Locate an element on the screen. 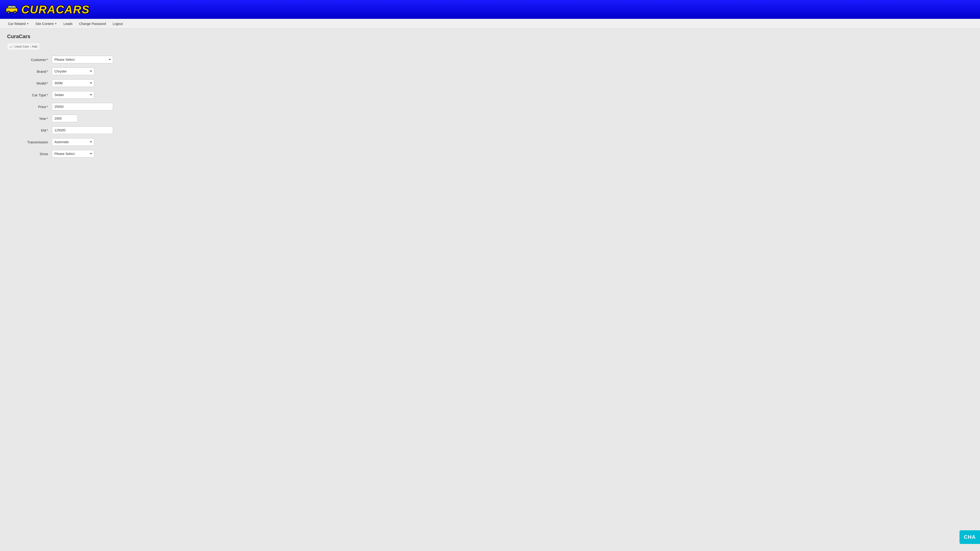 This screenshot has height=551, width=980. drive-row: Drive Please Select FWD RWD AWD 4WD is located at coordinates (491, 154).